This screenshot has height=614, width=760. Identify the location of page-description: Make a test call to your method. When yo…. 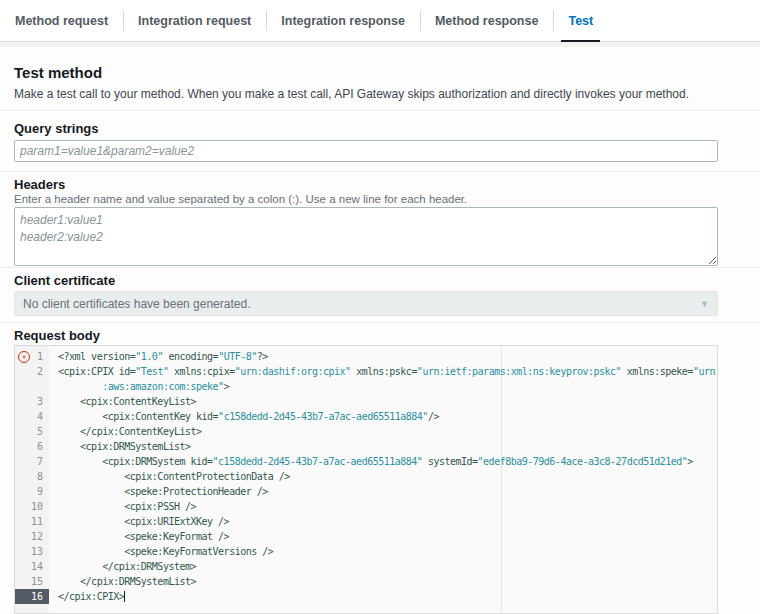
(352, 94).